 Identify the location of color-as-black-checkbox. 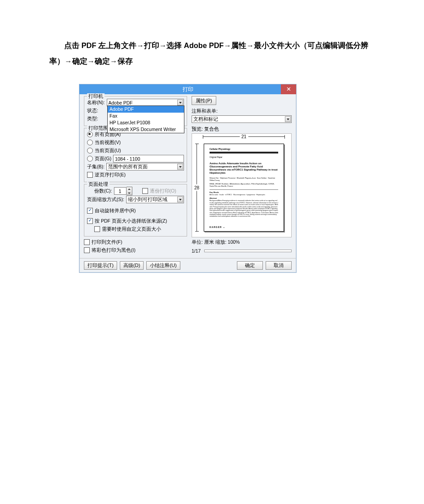
(87, 250).